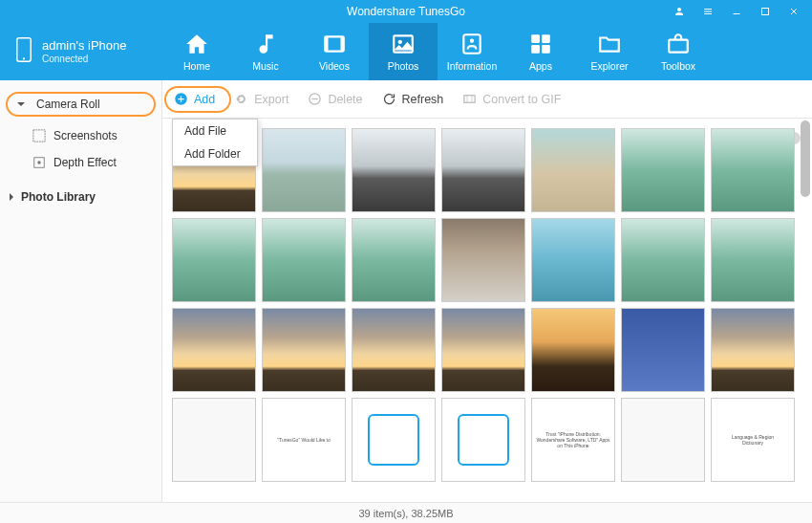 The image size is (812, 523). What do you see at coordinates (609, 52) in the screenshot?
I see `nav-explorer: Explorer` at bounding box center [609, 52].